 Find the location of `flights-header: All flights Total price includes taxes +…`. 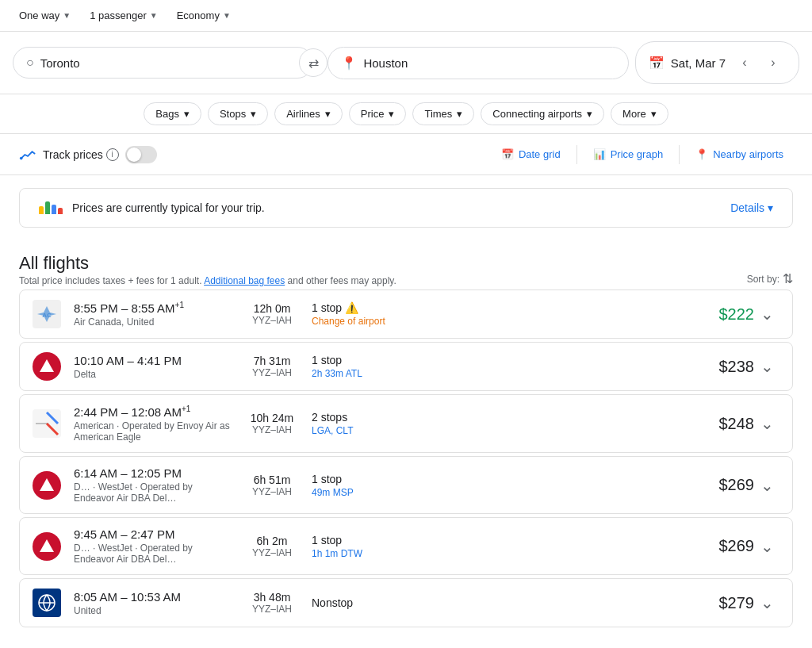

flights-header: All flights Total price includes taxes +… is located at coordinates (406, 265).